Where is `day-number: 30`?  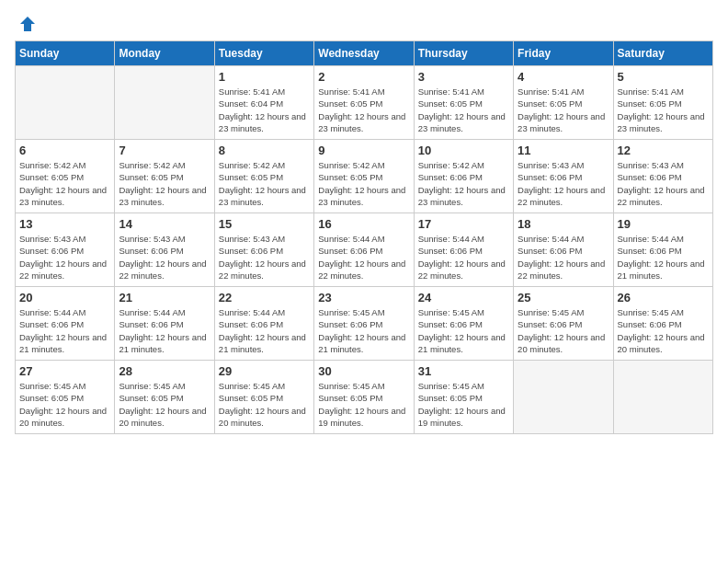 day-number: 30 is located at coordinates (364, 372).